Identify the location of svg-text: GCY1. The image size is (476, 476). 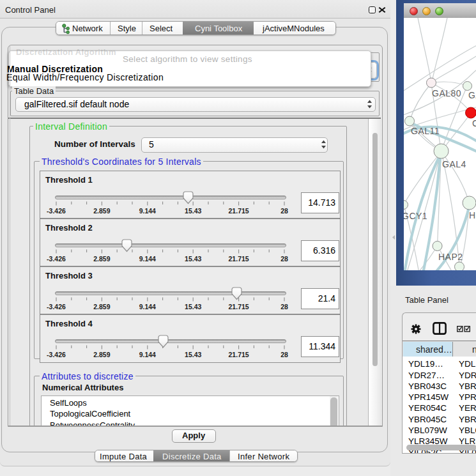
(415, 216).